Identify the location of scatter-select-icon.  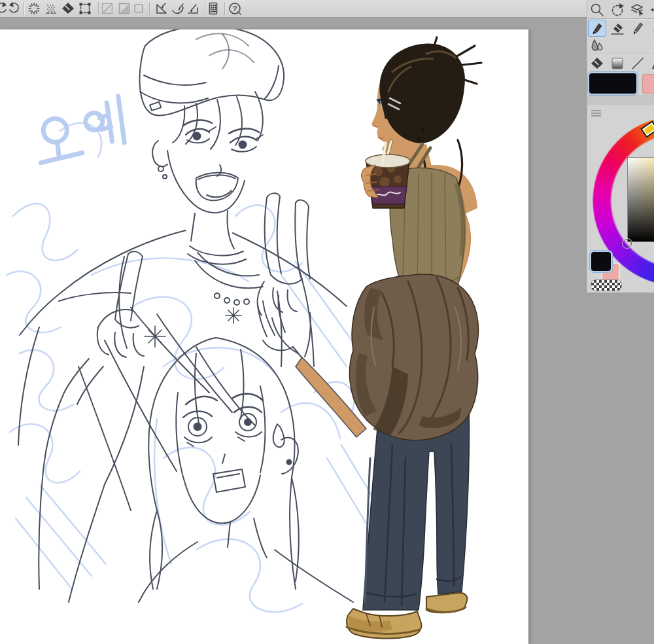
(34, 9).